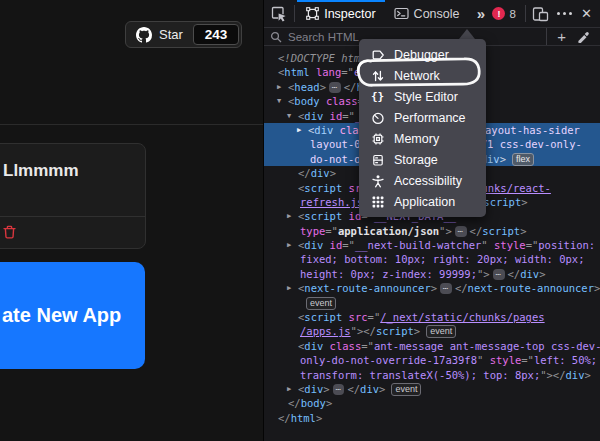  Describe the element at coordinates (160, 34) in the screenshot. I see `github-star-left: Star` at that location.